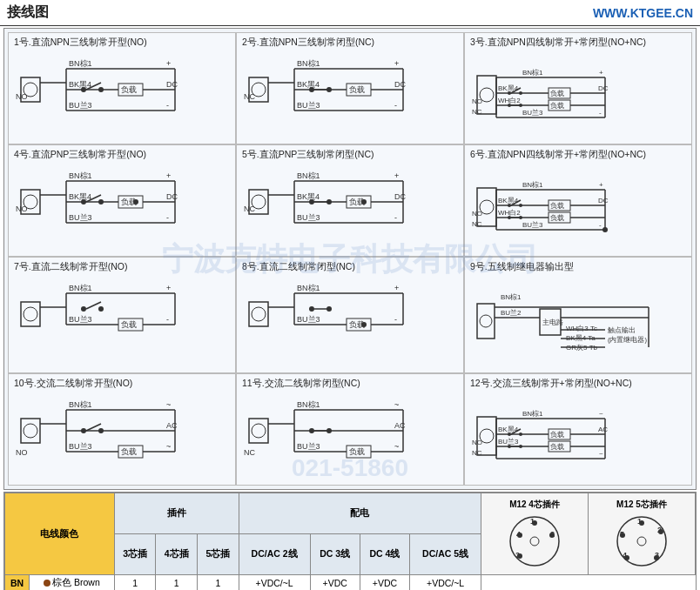  What do you see at coordinates (578, 430) in the screenshot?
I see `diagram-12: 12号.交流三线制常开+常闭型(NO+NC) NO NC BN棕1 ~ BK黑4…` at bounding box center [578, 430].